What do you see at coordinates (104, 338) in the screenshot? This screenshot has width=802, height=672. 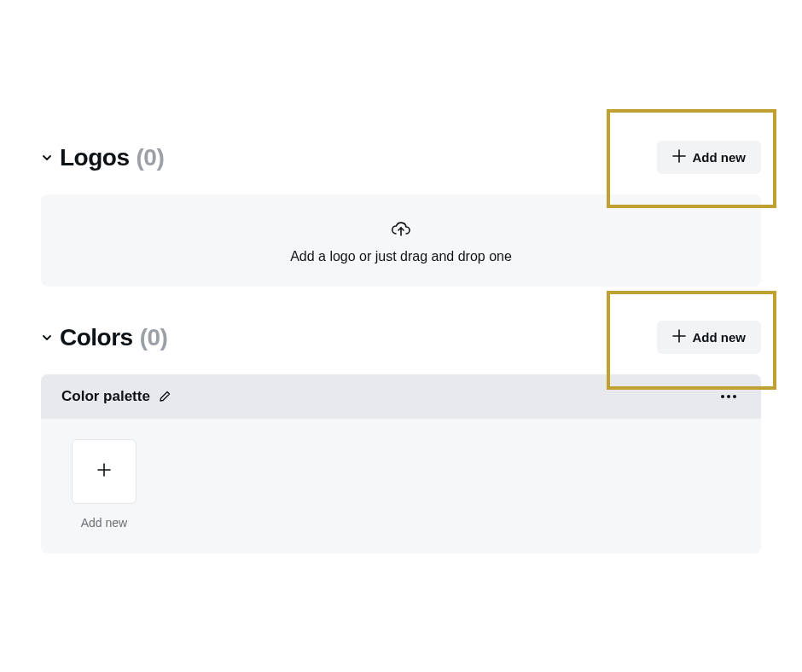 I see `colors-title-group: Colors (0)` at bounding box center [104, 338].